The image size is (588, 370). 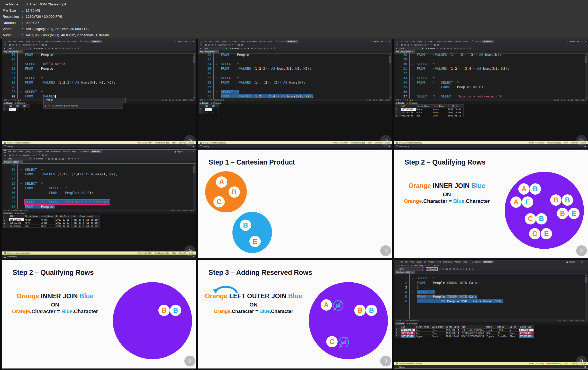 What do you see at coordinates (32, 220) in the screenshot?
I see `grid-cell: Megan` at bounding box center [32, 220].